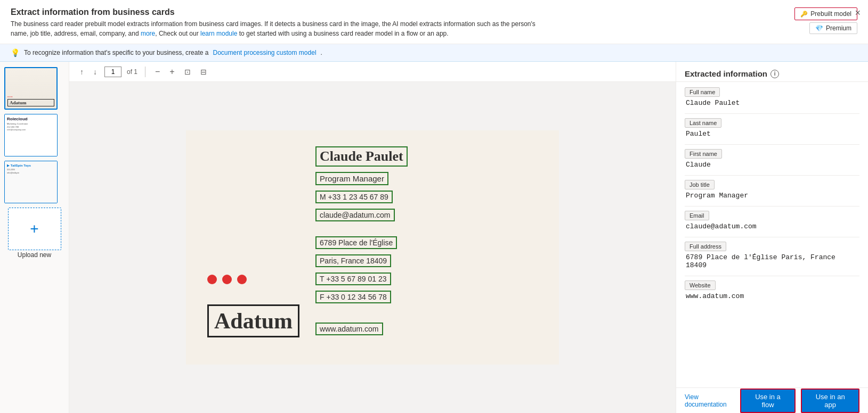  Describe the element at coordinates (254, 279) in the screenshot. I see `card-decoration-dots` at that location.